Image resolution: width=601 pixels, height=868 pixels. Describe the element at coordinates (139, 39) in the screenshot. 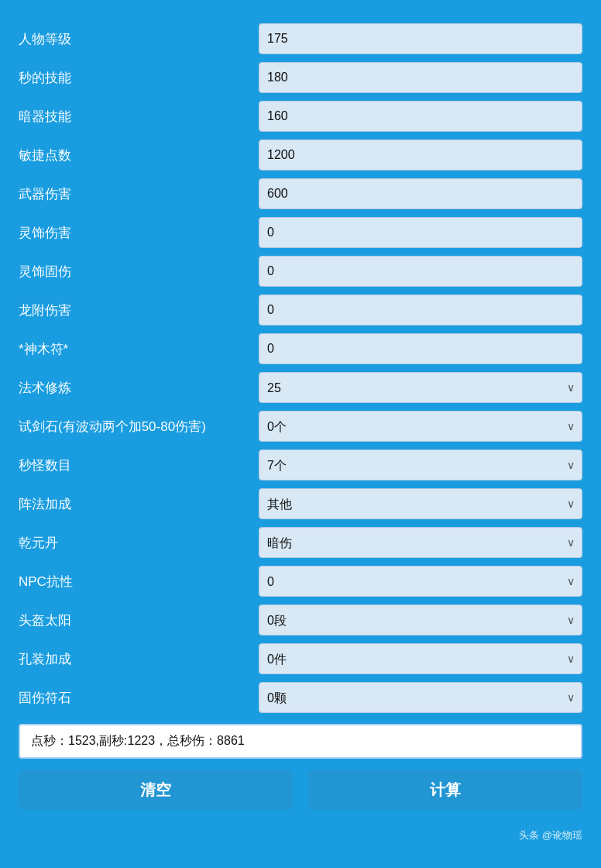

I see `label-char-level: 人物等级` at that location.